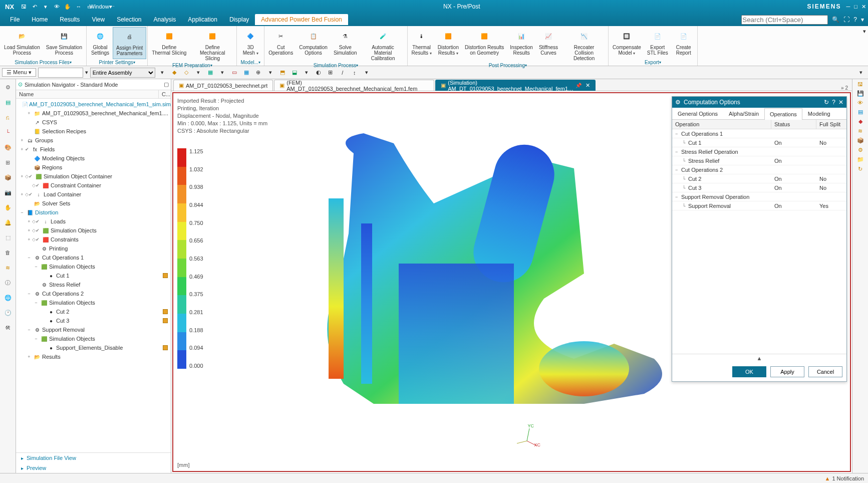 Image resolution: width=868 pixels, height=483 pixels. What do you see at coordinates (258, 73) in the screenshot?
I see `tb-icon-9: ⊕` at bounding box center [258, 73].